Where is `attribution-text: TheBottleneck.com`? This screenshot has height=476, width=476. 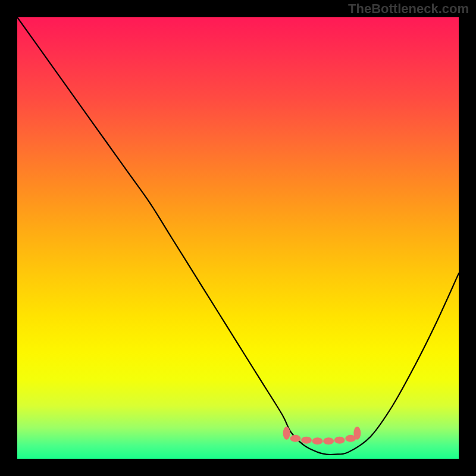 attribution-text: TheBottleneck.com is located at coordinates (408, 9).